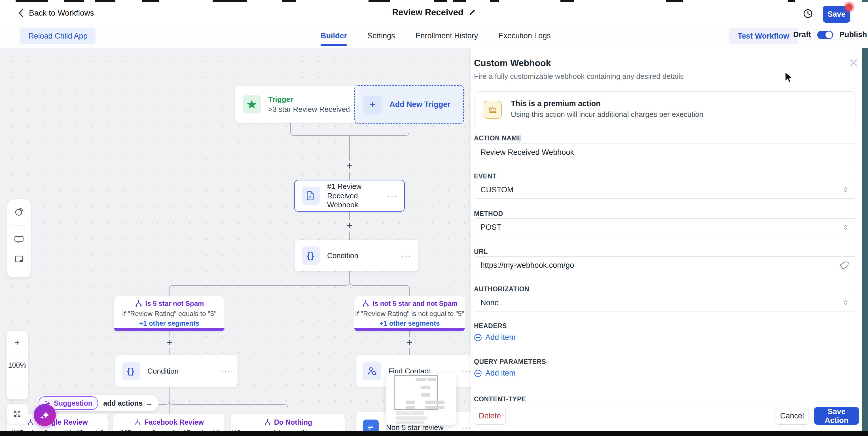 This screenshot has width=868, height=436. Describe the element at coordinates (491, 326) in the screenshot. I see `headers-label: HEADERS` at that location.